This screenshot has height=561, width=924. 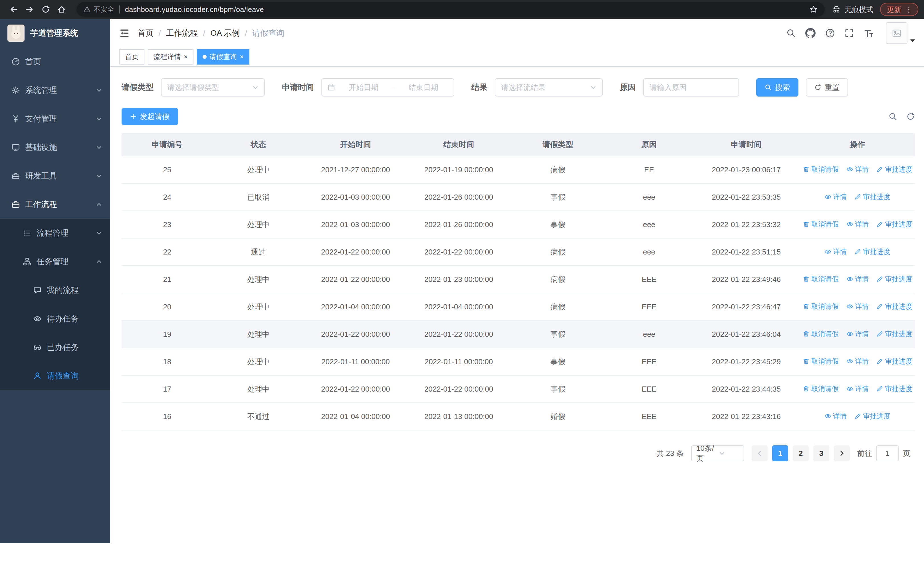 I want to click on fullscreen-button, so click(x=849, y=33).